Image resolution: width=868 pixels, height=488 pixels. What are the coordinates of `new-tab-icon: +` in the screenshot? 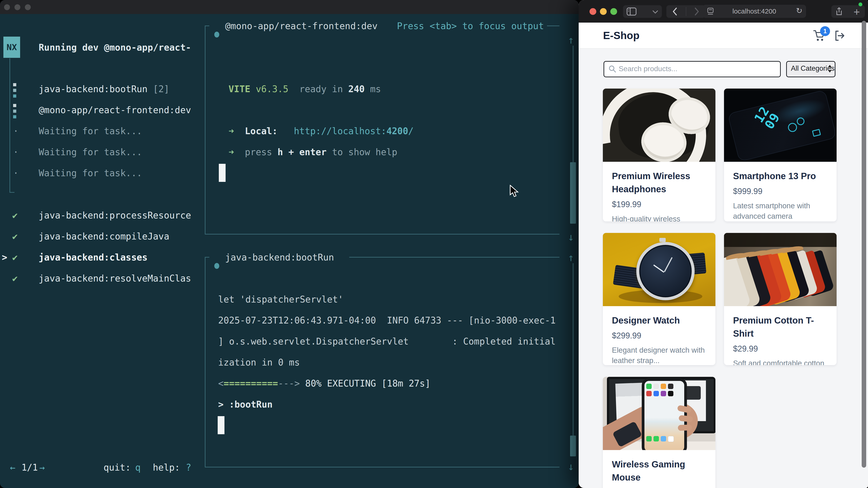 It's located at (857, 12).